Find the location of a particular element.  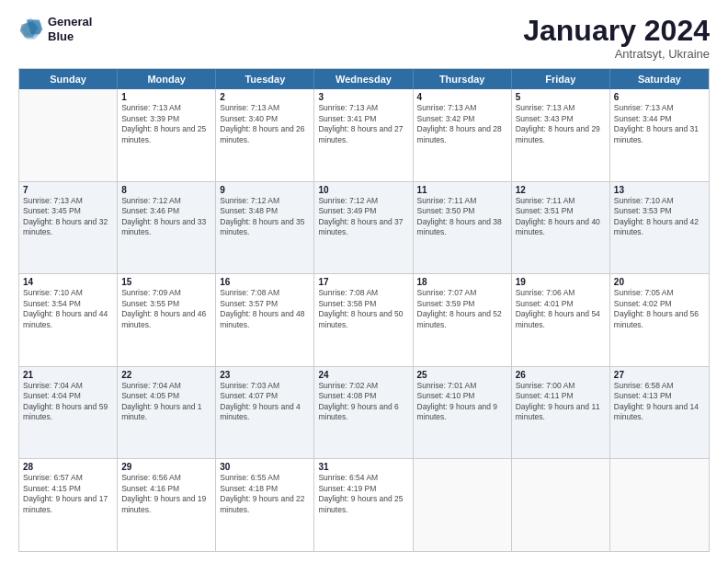

cell-content: Sunrise: 7:13 AMSunset: 3:40 PMDaylight:… is located at coordinates (265, 124).